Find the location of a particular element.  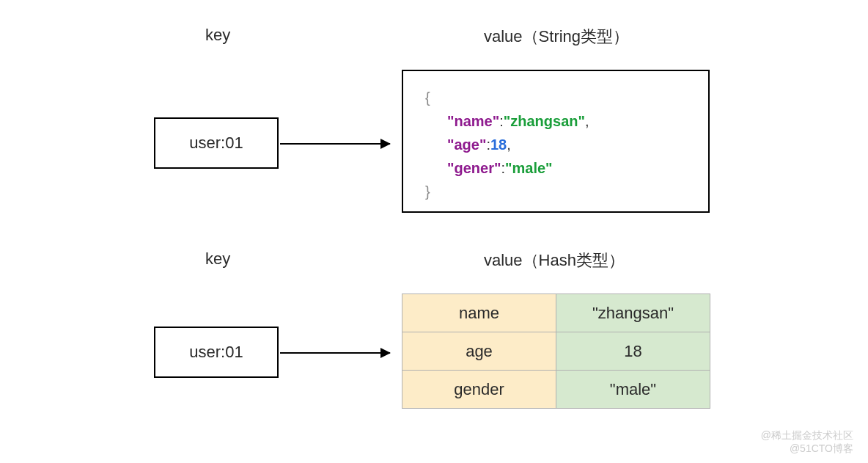

key-text-2: user:01 is located at coordinates (216, 352).